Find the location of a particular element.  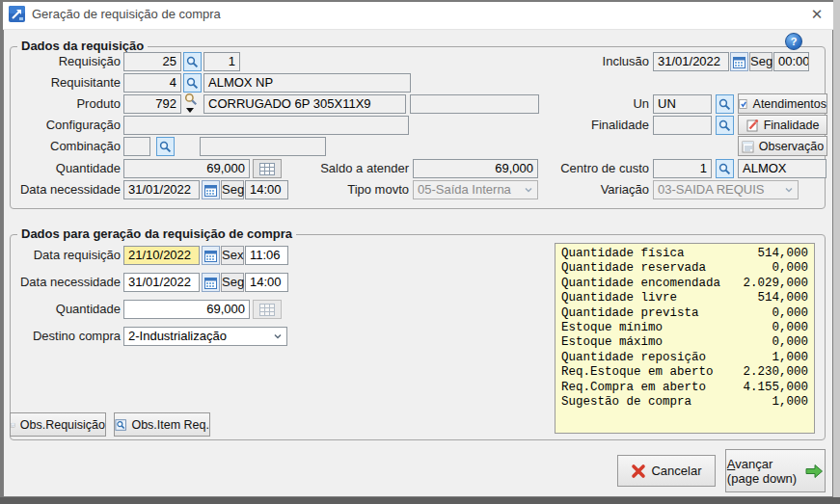

help-icon: ? is located at coordinates (794, 41).